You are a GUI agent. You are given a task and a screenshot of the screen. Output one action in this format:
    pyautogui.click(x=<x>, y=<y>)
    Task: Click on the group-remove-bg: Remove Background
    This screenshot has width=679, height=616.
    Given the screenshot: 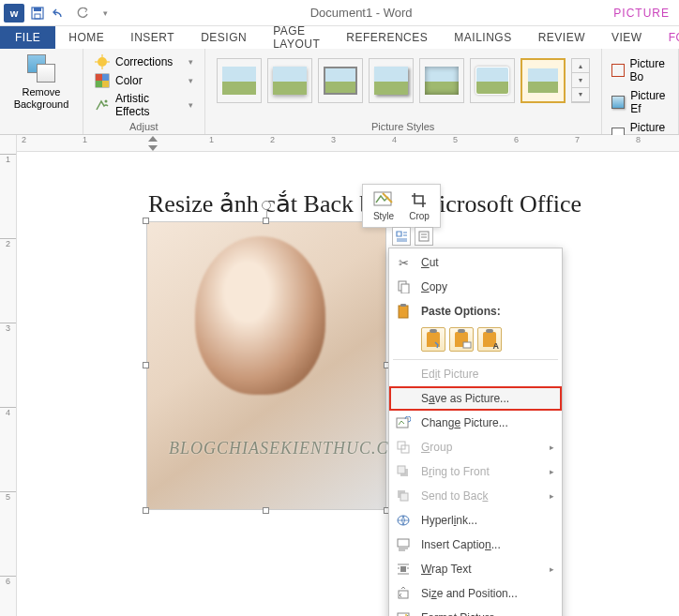 What is the action you would take?
    pyautogui.click(x=41, y=92)
    